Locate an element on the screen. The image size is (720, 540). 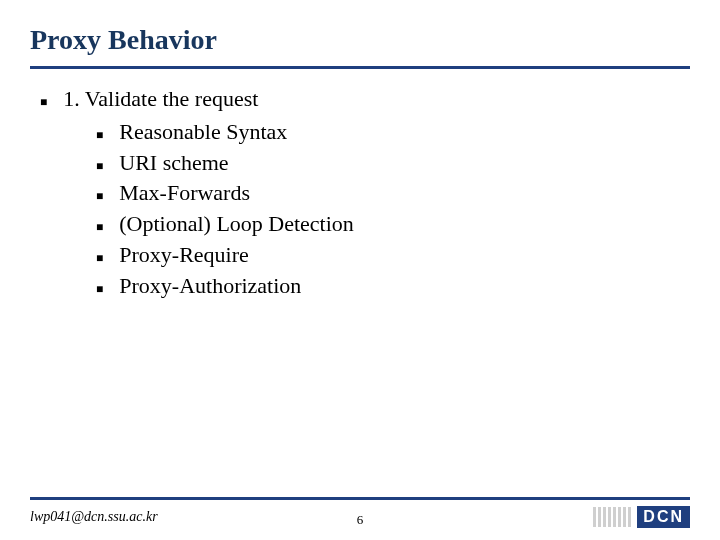
list-item-text: Reasonable Syntax is located at coordinates (203, 132).